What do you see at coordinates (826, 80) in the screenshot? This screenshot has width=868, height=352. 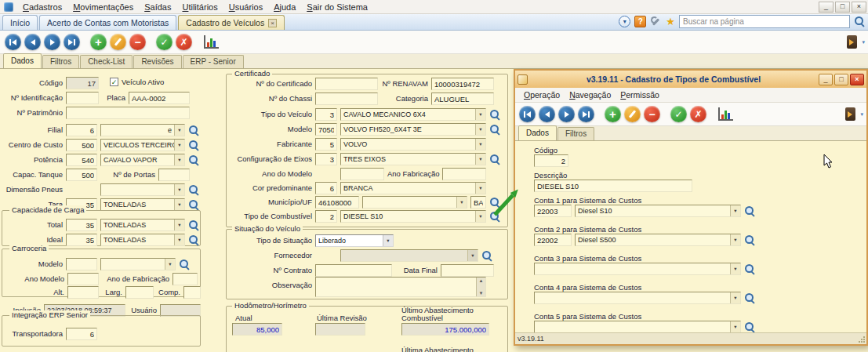 I see `popup-minimize-button: _` at bounding box center [826, 80].